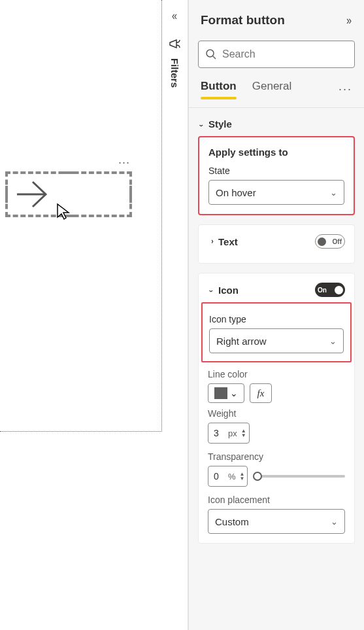 This screenshot has width=364, height=630. Describe the element at coordinates (227, 476) in the screenshot. I see `transparency-spinner: 0 % ▲▼` at that location.